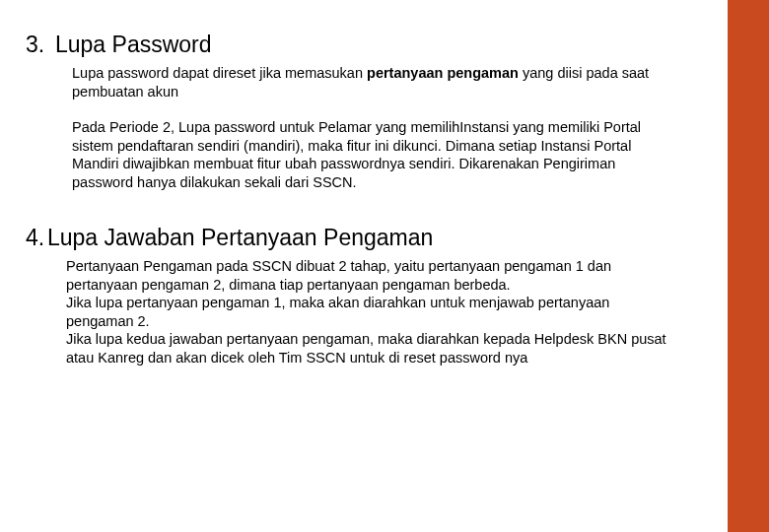 This screenshot has width=769, height=532. I want to click on paragraph-3-2: Pada Periode 2, Lupa password untuk Pela…, so click(371, 155).